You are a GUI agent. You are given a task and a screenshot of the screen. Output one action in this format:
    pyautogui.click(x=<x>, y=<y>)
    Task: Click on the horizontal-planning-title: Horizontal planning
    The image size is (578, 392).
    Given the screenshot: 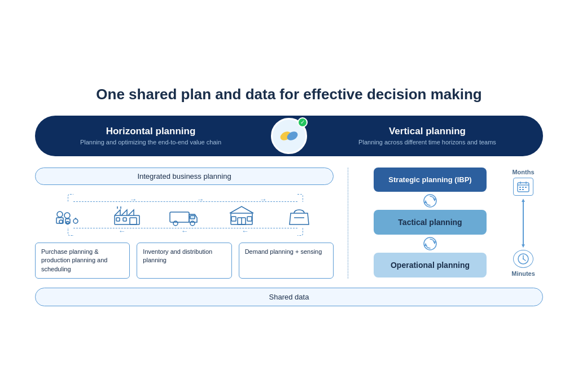 What is the action you would take?
    pyautogui.click(x=151, y=131)
    